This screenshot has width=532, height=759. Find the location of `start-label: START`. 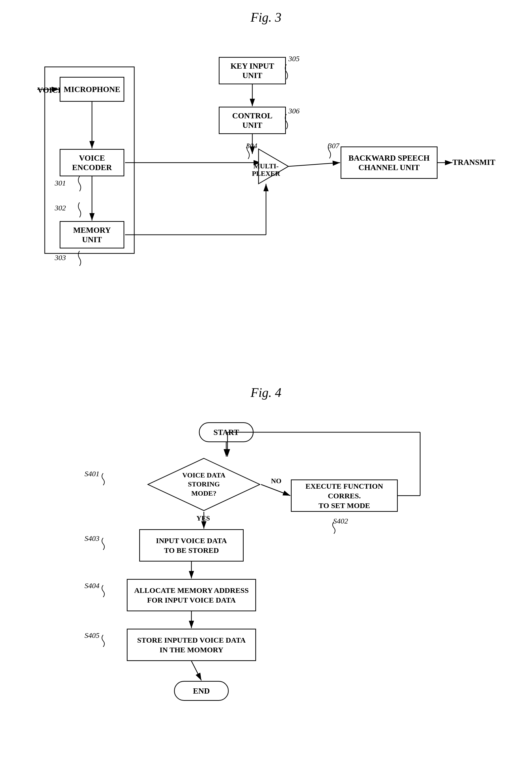

start-label: START is located at coordinates (226, 432).